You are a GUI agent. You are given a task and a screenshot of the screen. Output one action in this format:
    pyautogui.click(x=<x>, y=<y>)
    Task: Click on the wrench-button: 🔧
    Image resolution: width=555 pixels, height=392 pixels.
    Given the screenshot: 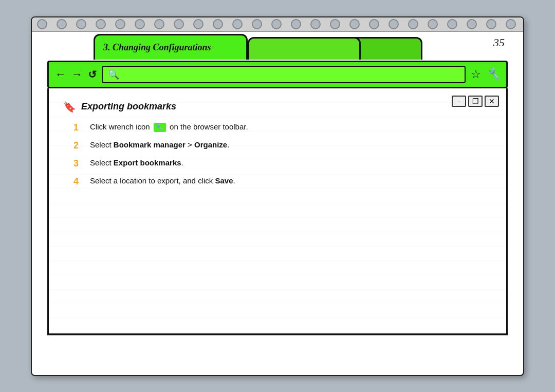 What is the action you would take?
    pyautogui.click(x=493, y=74)
    